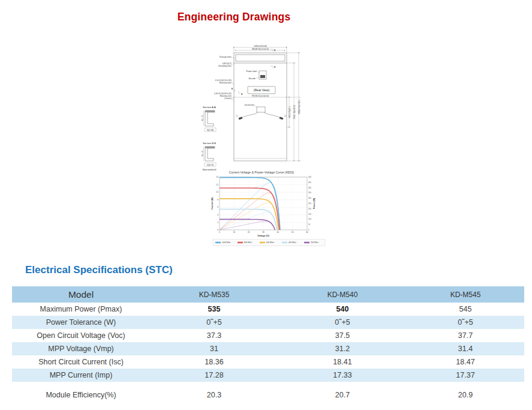  What do you see at coordinates (309, 182) in the screenshot?
I see `y-right-tick: 450` at bounding box center [309, 182].